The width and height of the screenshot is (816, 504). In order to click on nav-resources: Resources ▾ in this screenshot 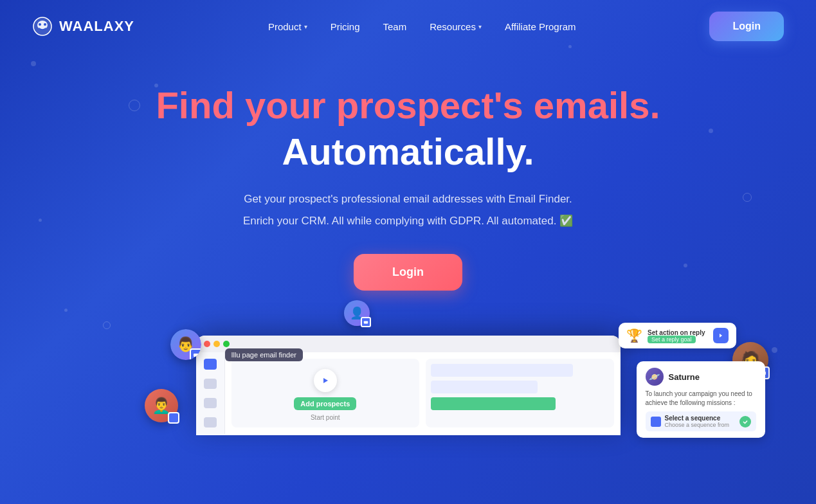, I will do `click(455, 27)`.